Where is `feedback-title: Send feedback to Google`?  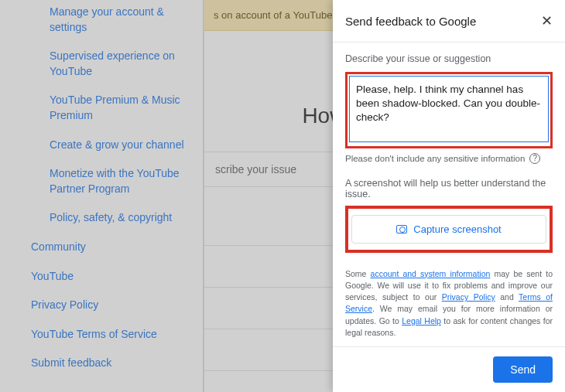
feedback-title: Send feedback to Google is located at coordinates (410, 22).